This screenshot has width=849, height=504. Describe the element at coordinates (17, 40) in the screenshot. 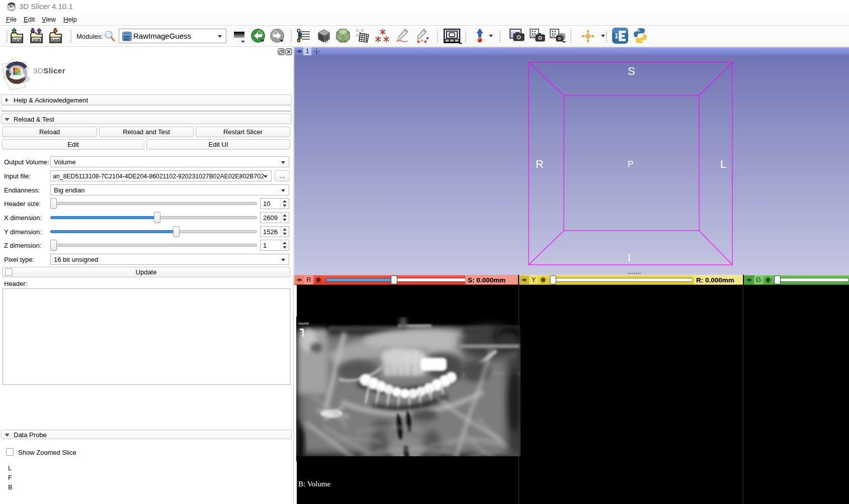

I see `svg-text: DATA` at that location.